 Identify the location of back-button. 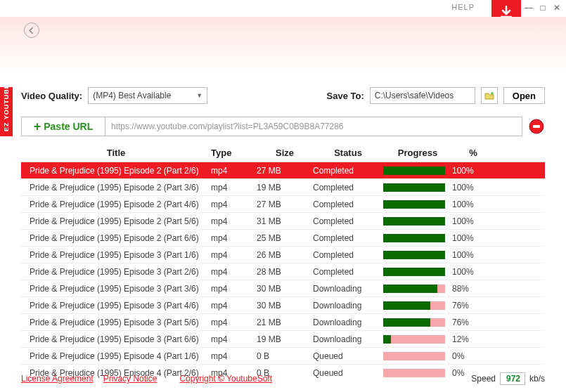
(32, 30).